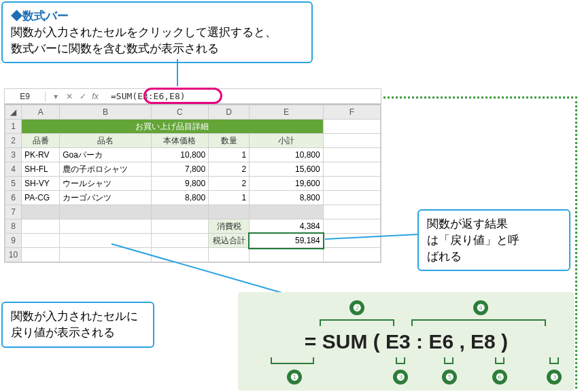  What do you see at coordinates (179, 170) in the screenshot?
I see `cell: 7,800` at bounding box center [179, 170].